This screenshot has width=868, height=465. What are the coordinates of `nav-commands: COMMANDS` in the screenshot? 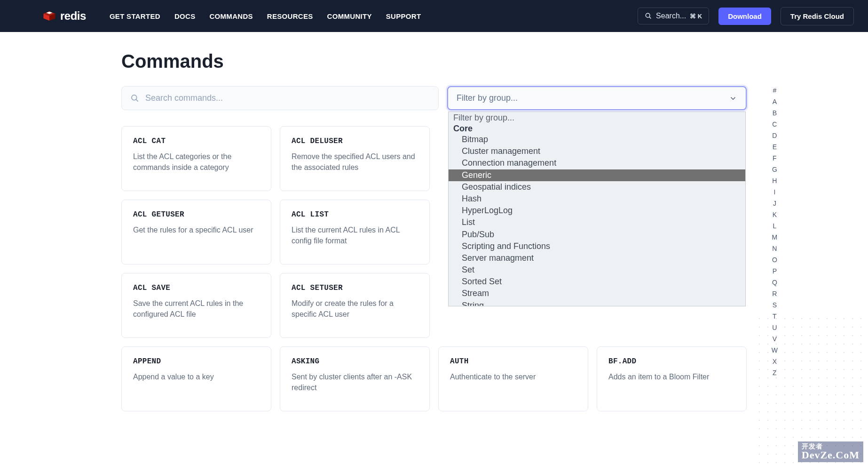 It's located at (231, 16).